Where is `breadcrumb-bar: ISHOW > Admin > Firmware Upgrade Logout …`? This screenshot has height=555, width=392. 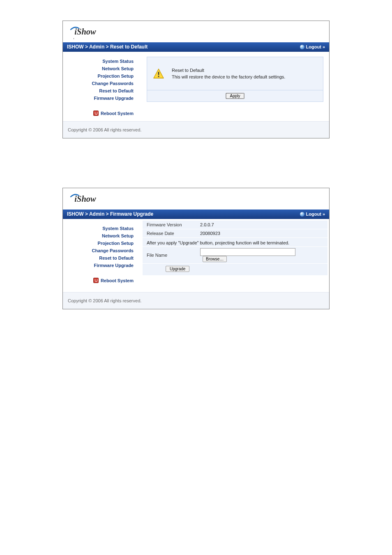 breadcrumb-bar: ISHOW > Admin > Firmware Upgrade Logout … is located at coordinates (196, 214).